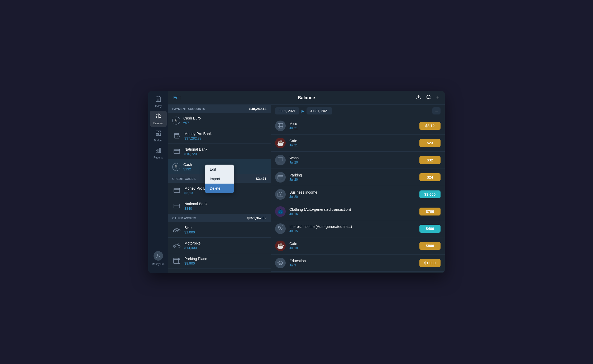 This screenshot has width=593, height=364. Describe the element at coordinates (258, 109) in the screenshot. I see `section-total-payment: $48,249.13` at that location.